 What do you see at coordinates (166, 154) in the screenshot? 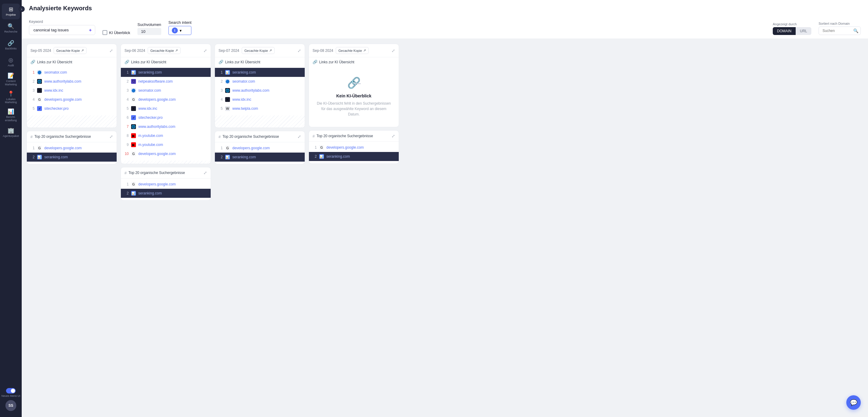
I see `ki-result-item-1-9: 10 G developers.google.com` at bounding box center [166, 154].